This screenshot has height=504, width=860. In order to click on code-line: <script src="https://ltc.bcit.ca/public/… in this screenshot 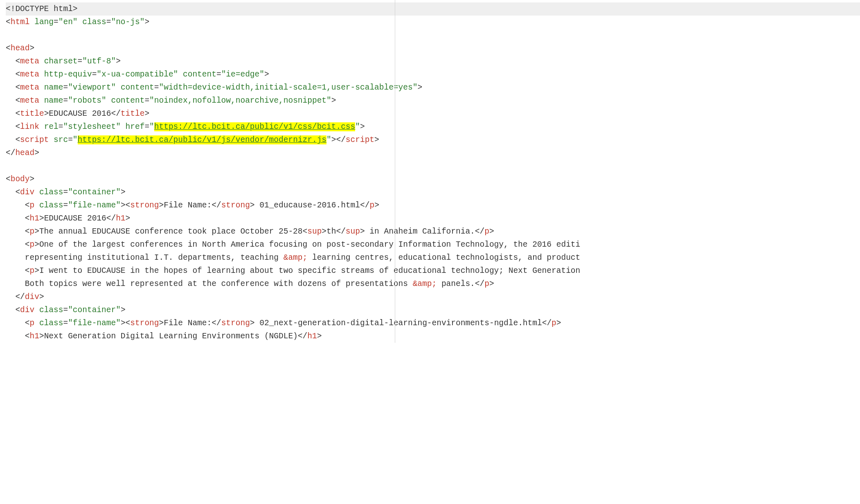, I will do `click(433, 140)`.